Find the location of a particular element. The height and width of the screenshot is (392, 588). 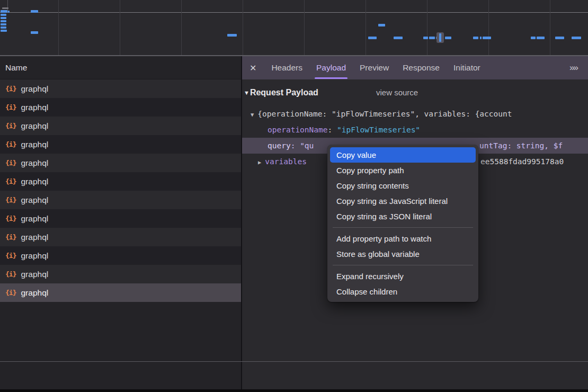

selected-request-marker-bar is located at coordinates (440, 38).